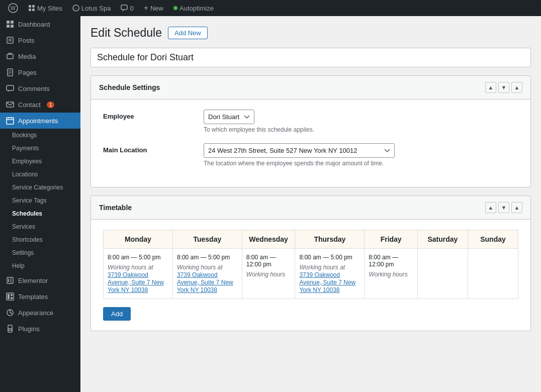  I want to click on friday-time: 8:00 am — 12:00 pm, so click(391, 261).